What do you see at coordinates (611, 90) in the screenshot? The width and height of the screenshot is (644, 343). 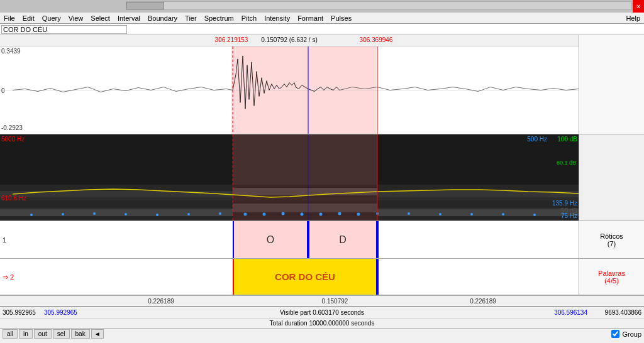 I see `right-waveform-area` at bounding box center [611, 90].